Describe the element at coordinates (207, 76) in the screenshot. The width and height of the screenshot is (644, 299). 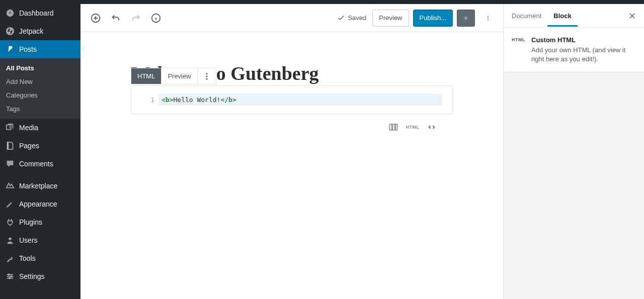
I see `block-more-button` at that location.